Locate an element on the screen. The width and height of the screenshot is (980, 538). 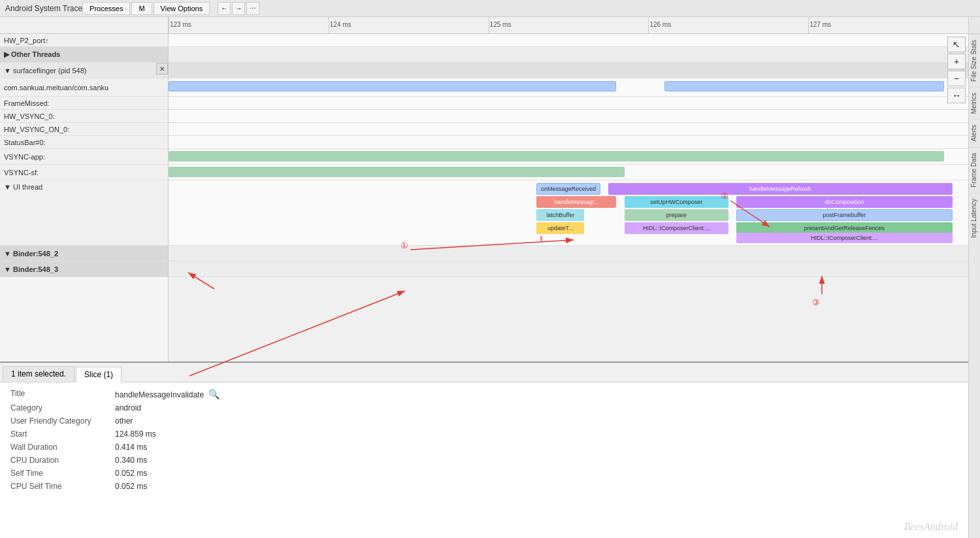
row-label-binder548-3: ▼ Binder:548_3 is located at coordinates (84, 269).